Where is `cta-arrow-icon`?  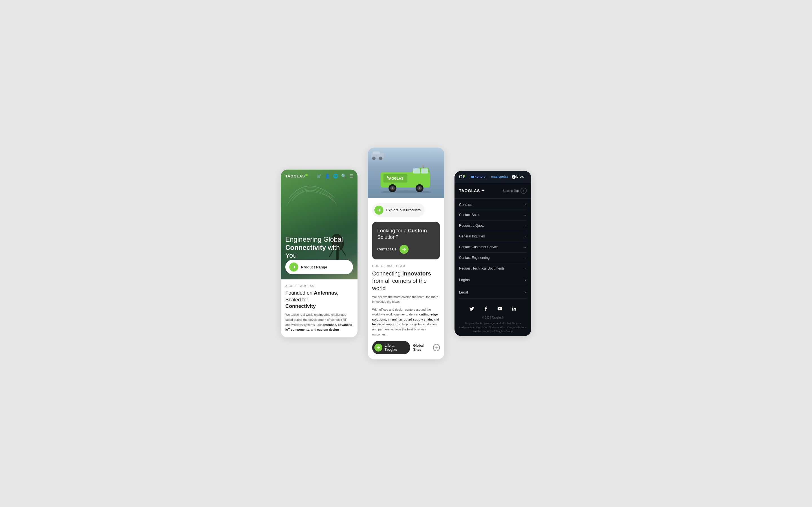
cta-arrow-icon is located at coordinates (294, 267).